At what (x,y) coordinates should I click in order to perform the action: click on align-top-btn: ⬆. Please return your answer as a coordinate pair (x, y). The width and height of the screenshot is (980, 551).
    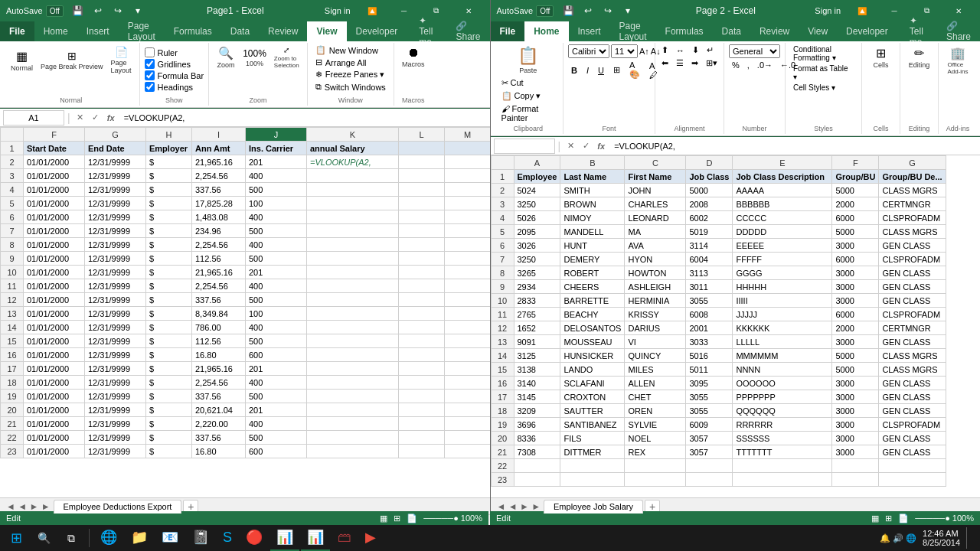
    Looking at the image, I should click on (665, 51).